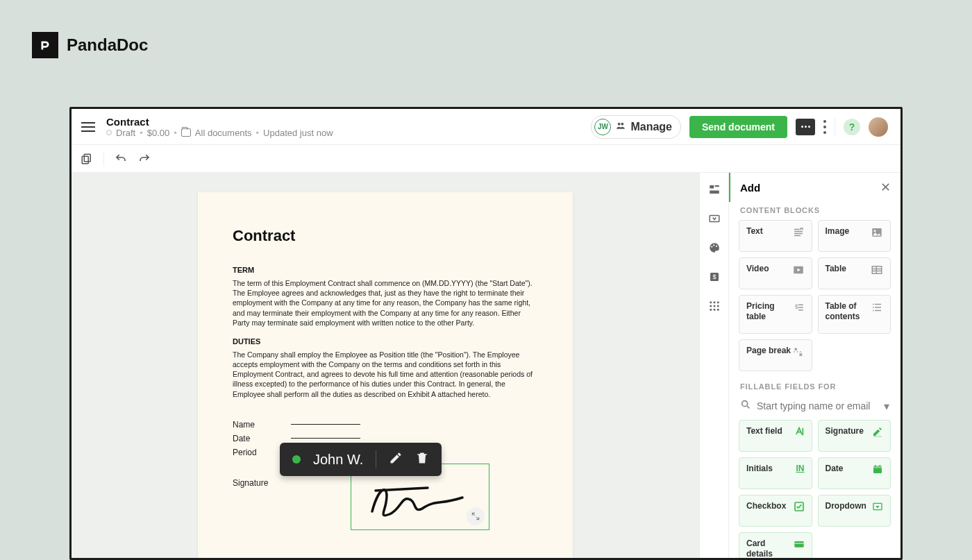  Describe the element at coordinates (714, 248) in the screenshot. I see `design-rail-icon` at that location.